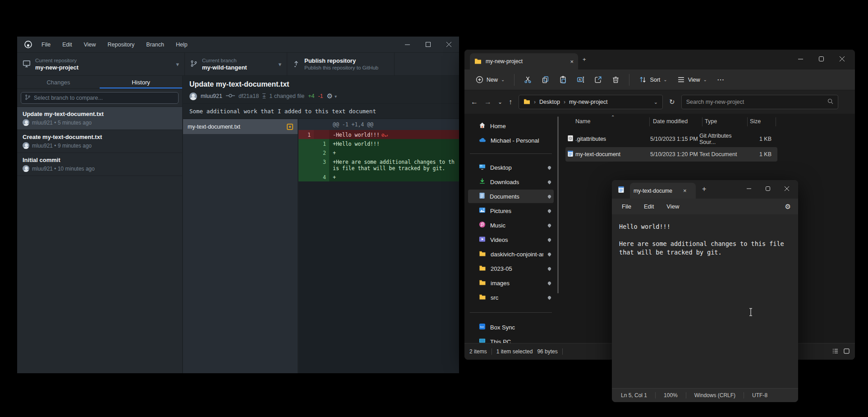 The height and width of the screenshot is (417, 868). Describe the element at coordinates (755, 121) in the screenshot. I see `column-header-size: Size` at that location.